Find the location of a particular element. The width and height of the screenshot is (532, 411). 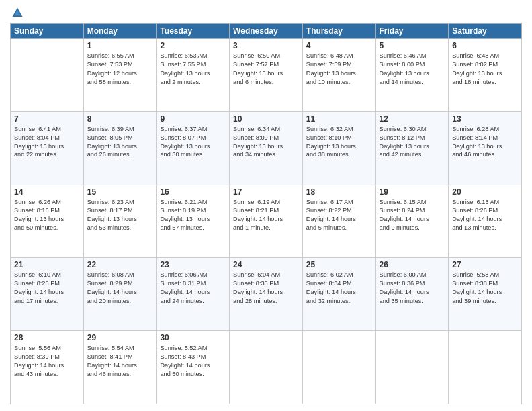

day-cell: 16Sunrise: 6:21 AM Sunset: 8:19 PM Dayli… is located at coordinates (193, 222).